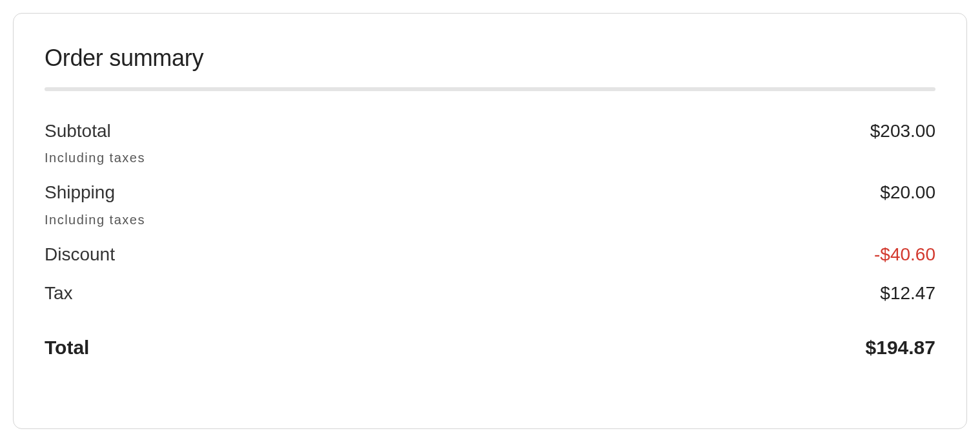 The height and width of the screenshot is (442, 980). I want to click on subtotal-row: Subtotal $203.00, so click(490, 131).